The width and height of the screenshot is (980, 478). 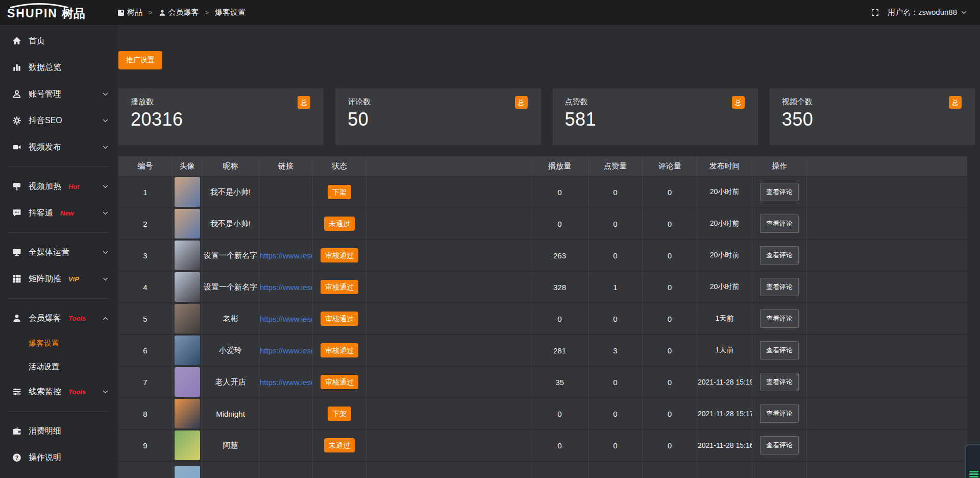 What do you see at coordinates (140, 60) in the screenshot?
I see `promo-settings-button: 推广设置` at bounding box center [140, 60].